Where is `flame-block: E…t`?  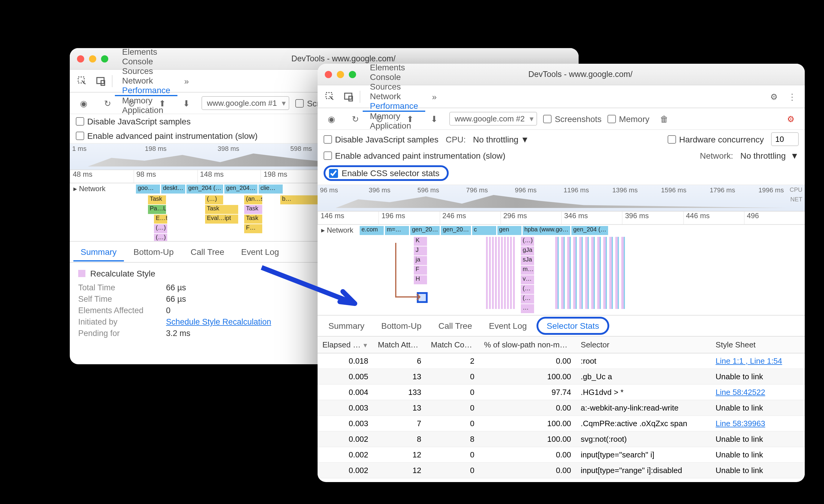
flame-block: E…t is located at coordinates (161, 219).